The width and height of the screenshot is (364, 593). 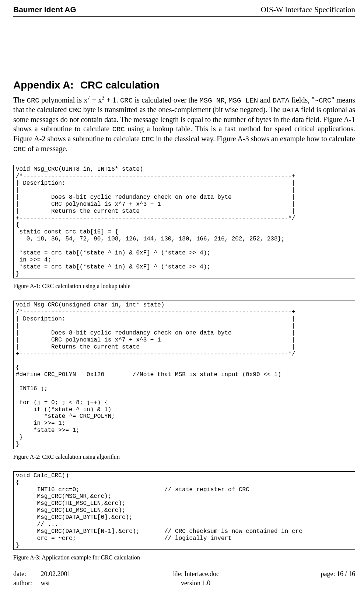 I want to click on footer-left: date: 20.02.2001 author: wst, so click(x=42, y=578).